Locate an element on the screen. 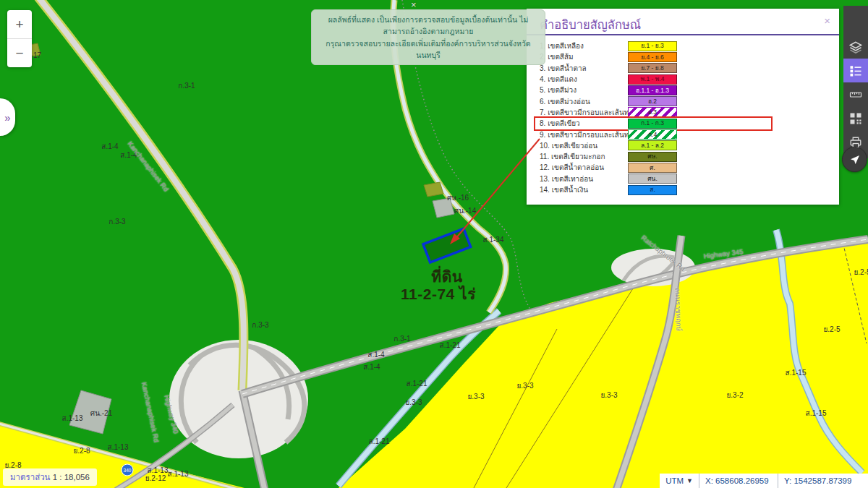  coordinate-x: X: 658608.26959 is located at coordinates (738, 481).